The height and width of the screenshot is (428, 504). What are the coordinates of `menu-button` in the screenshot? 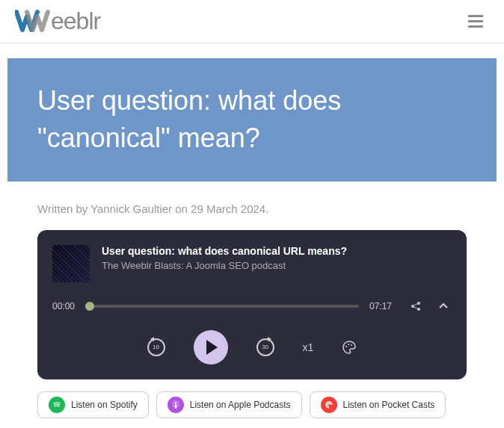 It's located at (476, 21).